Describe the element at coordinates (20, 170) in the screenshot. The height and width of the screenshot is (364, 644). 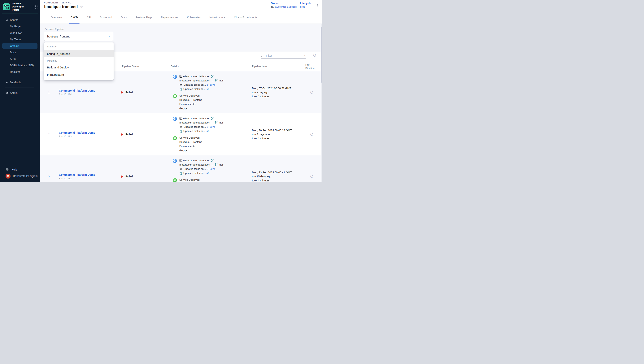
I see `help-button: ? Help` at that location.